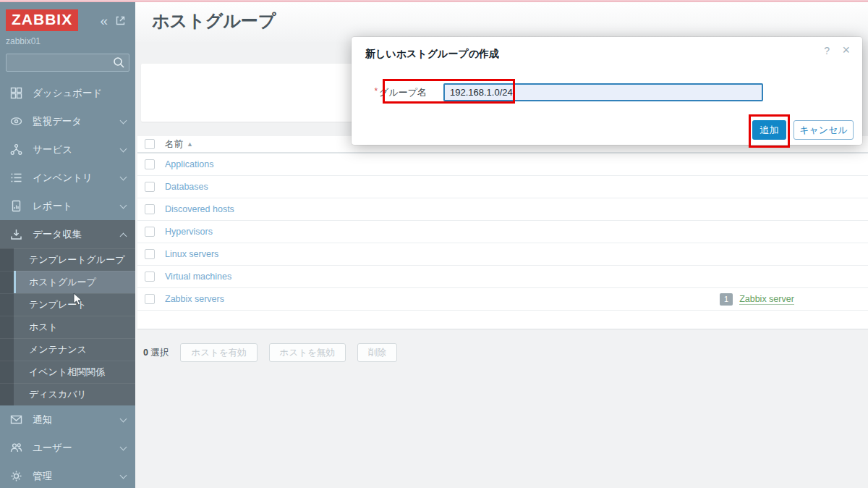  I want to click on table-row: Applications, so click(503, 165).